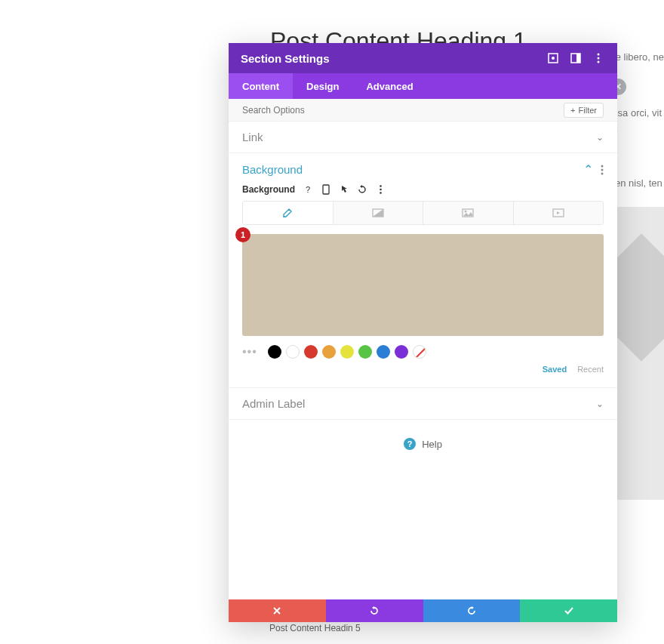  What do you see at coordinates (311, 352) in the screenshot?
I see `swatch-red` at bounding box center [311, 352].